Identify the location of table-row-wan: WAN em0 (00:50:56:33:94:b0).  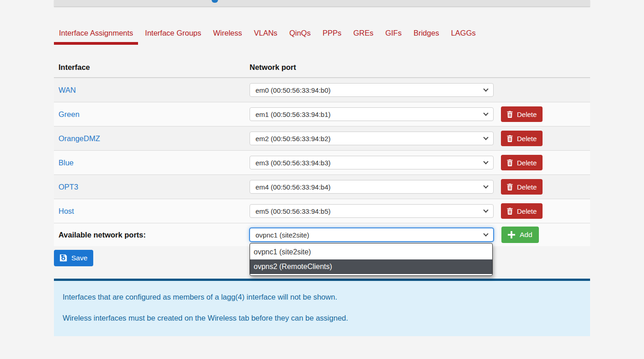
(322, 90).